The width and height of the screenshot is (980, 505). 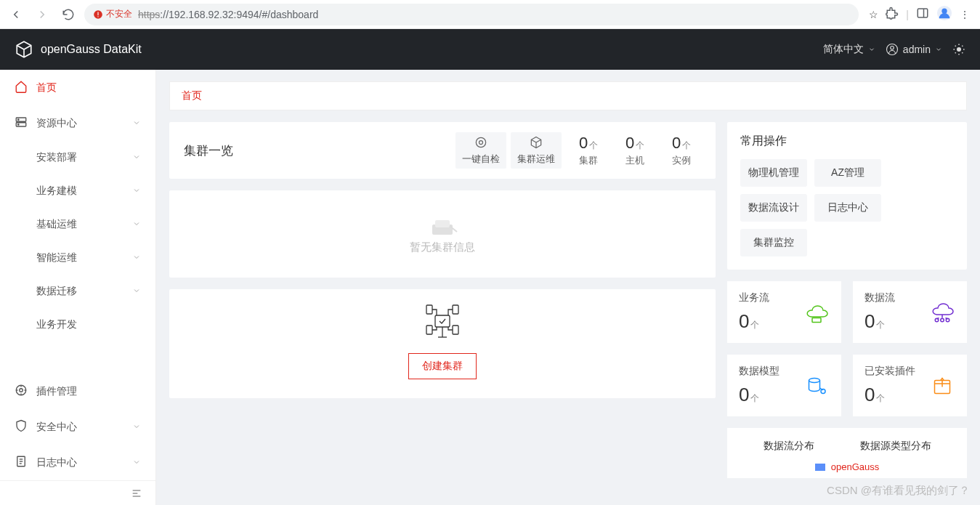 I want to click on legend-label: openGauss, so click(x=856, y=466).